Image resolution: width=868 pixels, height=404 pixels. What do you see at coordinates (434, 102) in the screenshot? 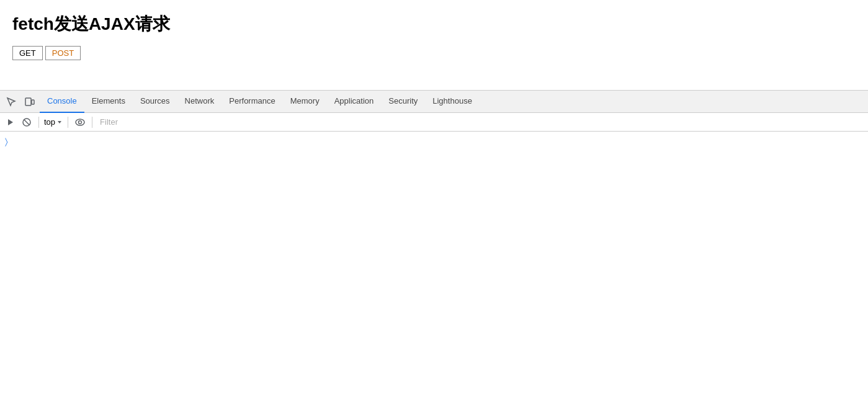
I see `devtools-tab-bar: Console Elements Sources Network Perform…` at bounding box center [434, 102].